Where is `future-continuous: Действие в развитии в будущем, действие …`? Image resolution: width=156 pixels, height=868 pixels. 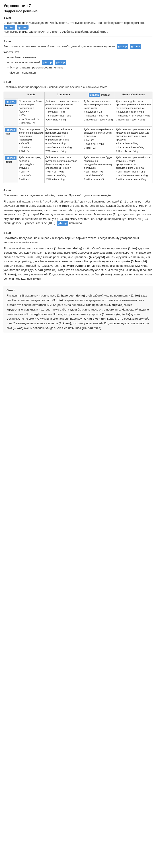
future-continuous: Действие в развитии в будущем, действие … is located at coordinates (63, 169).